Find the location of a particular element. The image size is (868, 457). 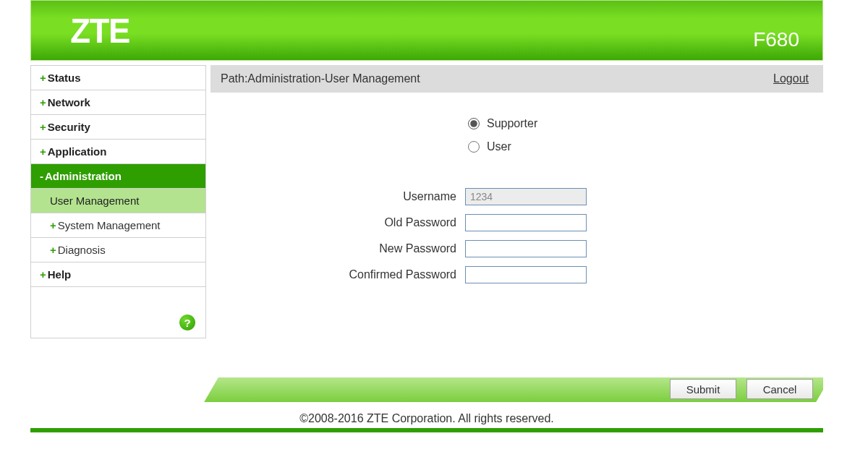

sidebar-item-label: Status is located at coordinates (64, 78).